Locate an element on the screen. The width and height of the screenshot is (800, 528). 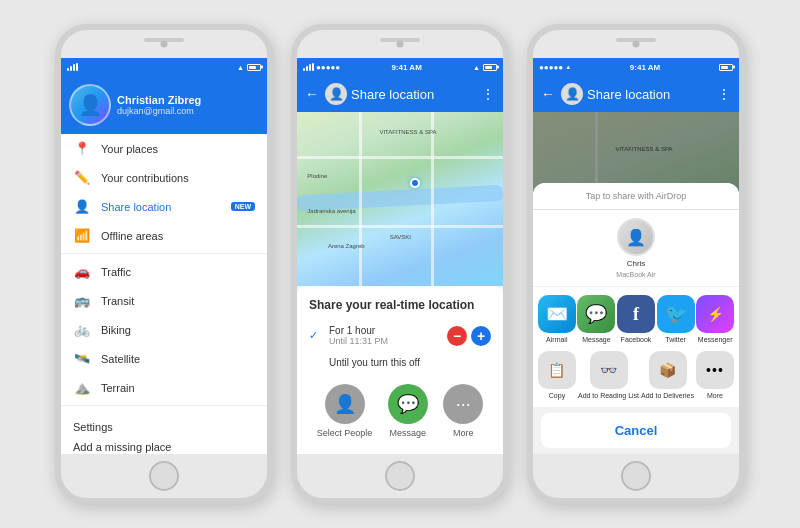
map-label-jadran: Jadranska avenija is located at coordinates (331, 211).